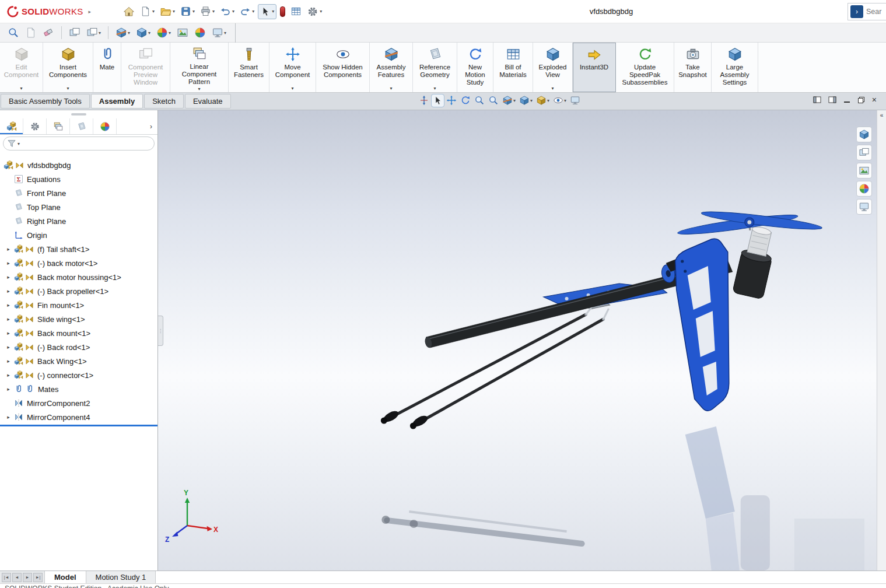 The height and width of the screenshot is (588, 886). I want to click on tree-item-back-motor: ▸ (-) back motor<1>, so click(79, 263).